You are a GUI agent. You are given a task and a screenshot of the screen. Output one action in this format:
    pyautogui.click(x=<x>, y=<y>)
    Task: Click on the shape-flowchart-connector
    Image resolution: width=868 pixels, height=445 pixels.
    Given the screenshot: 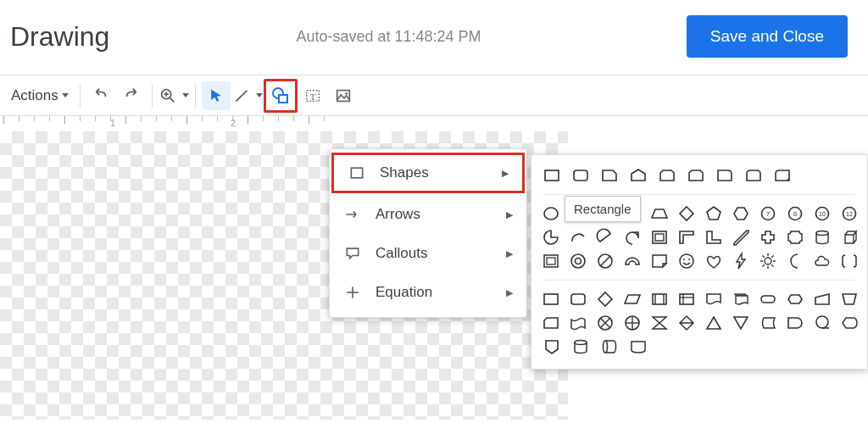 What is the action you would take?
    pyautogui.click(x=638, y=347)
    